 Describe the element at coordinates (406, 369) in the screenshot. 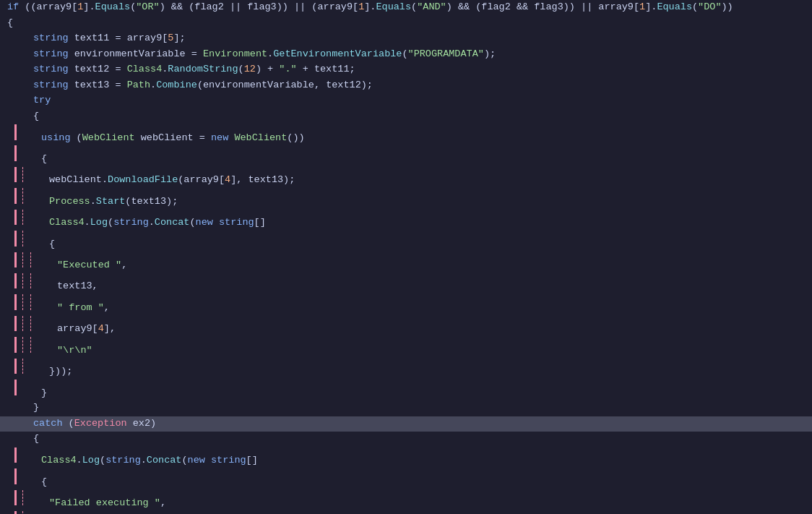

I see `code-line-20: }));` at that location.